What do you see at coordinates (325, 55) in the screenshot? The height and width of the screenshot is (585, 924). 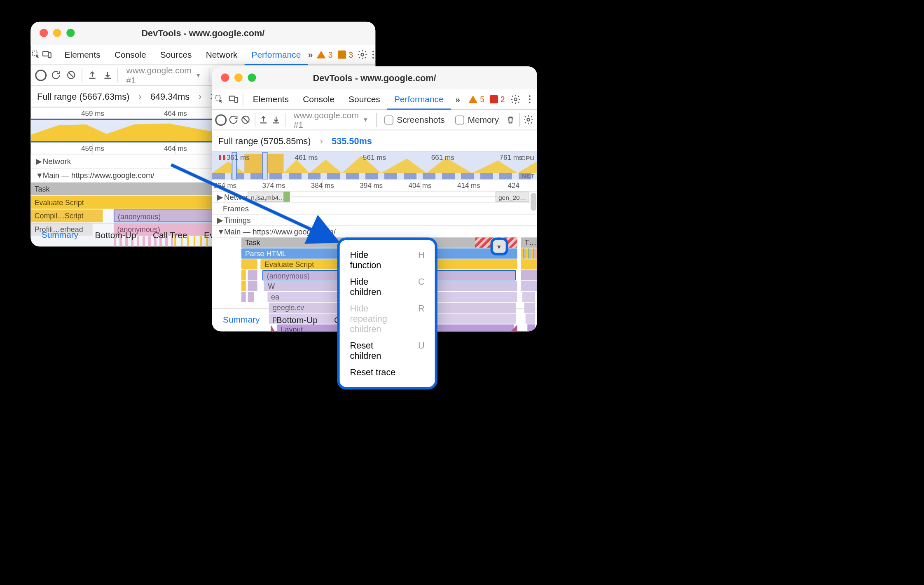 I see `warning-chip: 3` at bounding box center [325, 55].